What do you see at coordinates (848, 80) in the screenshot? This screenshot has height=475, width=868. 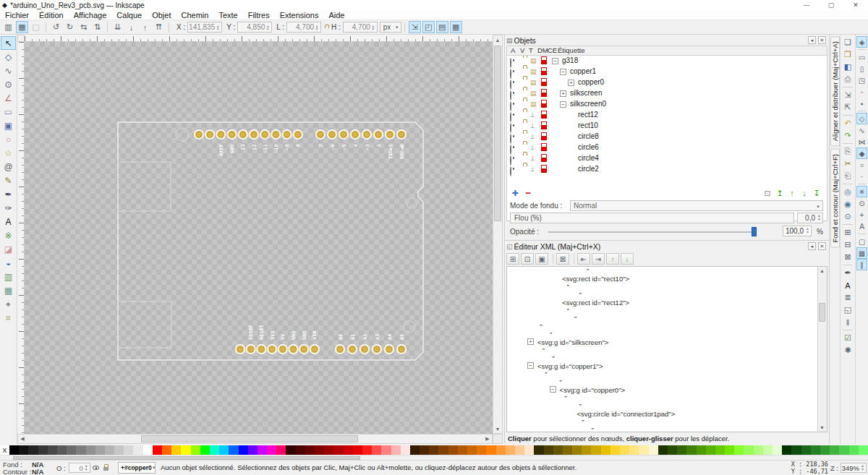 I see `print-button: ⎙` at bounding box center [848, 80].